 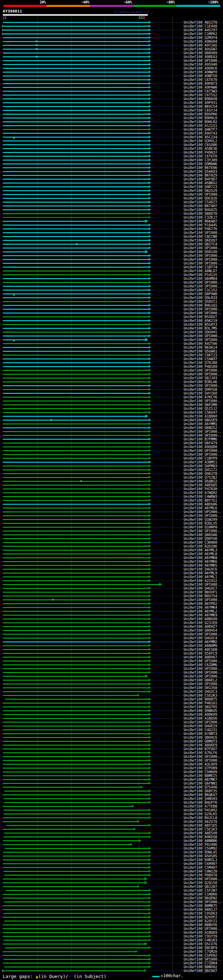 I want to click on hit-label: UniRef100_Q28150, so click(x=201, y=883).